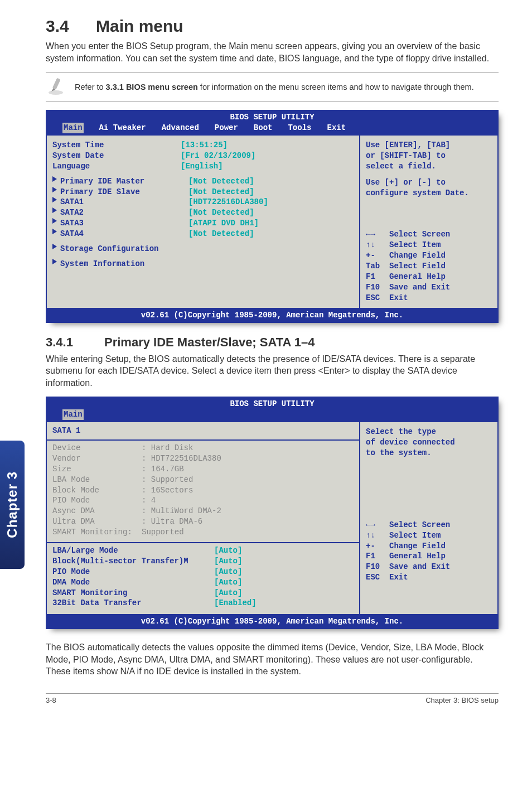  Describe the element at coordinates (203, 511) in the screenshot. I see `info-async-dma: Async DMA: MultiWord DMA-2` at that location.